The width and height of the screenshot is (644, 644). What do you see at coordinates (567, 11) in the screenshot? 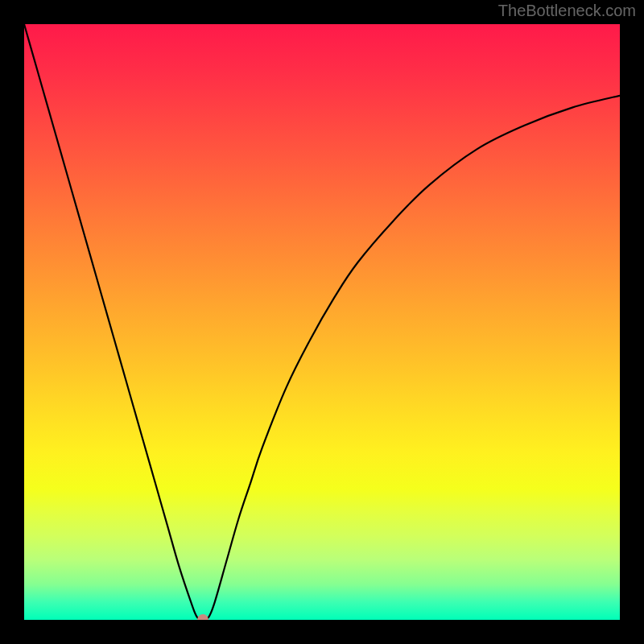
I see `watermark-label: TheBottleneck.com` at bounding box center [567, 11].